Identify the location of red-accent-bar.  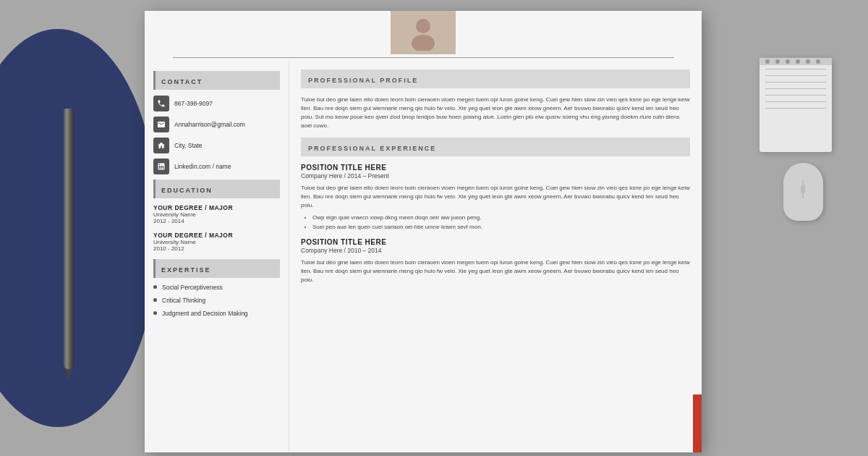
(697, 423).